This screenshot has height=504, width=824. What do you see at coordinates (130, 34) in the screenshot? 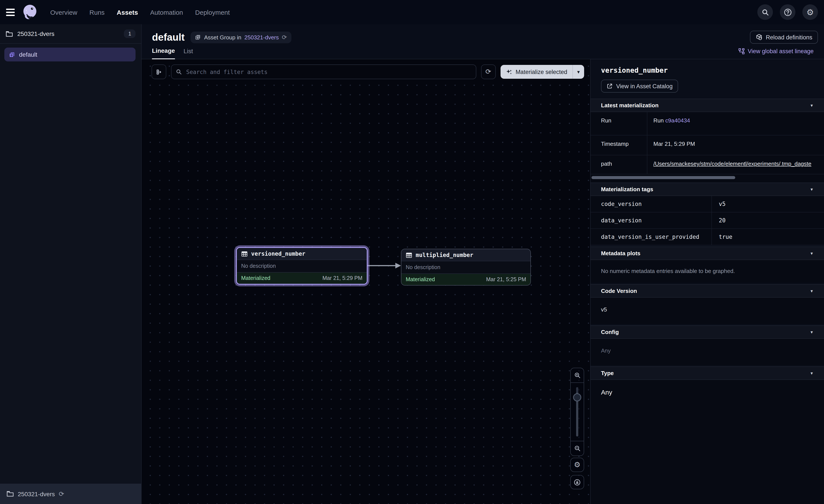
I see `repo-count-badge: 1` at bounding box center [130, 34].